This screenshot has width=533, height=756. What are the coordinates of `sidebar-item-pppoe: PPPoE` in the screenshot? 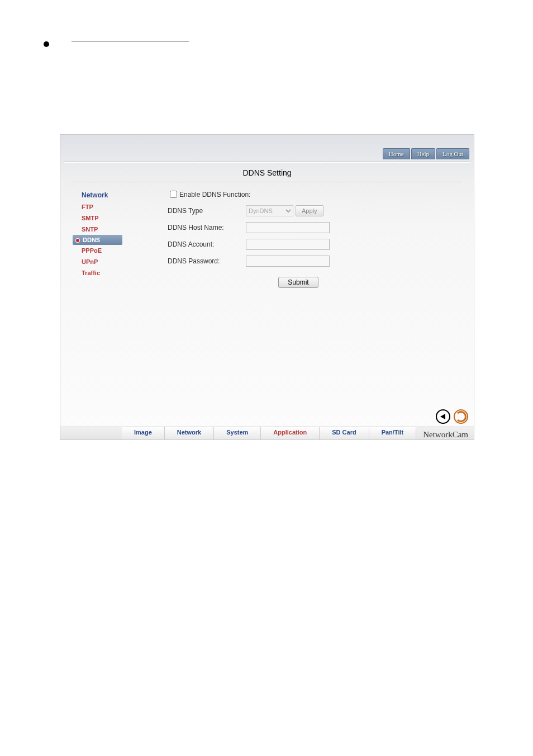 It's located at (123, 251).